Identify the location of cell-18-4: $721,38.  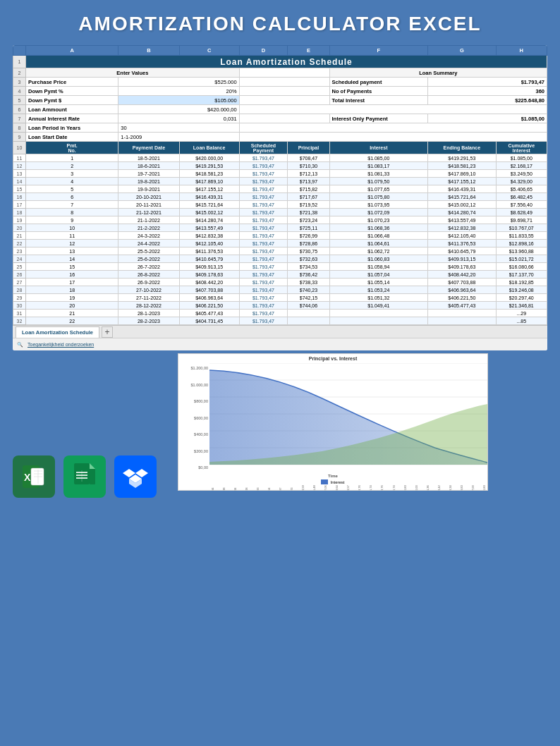
(309, 213).